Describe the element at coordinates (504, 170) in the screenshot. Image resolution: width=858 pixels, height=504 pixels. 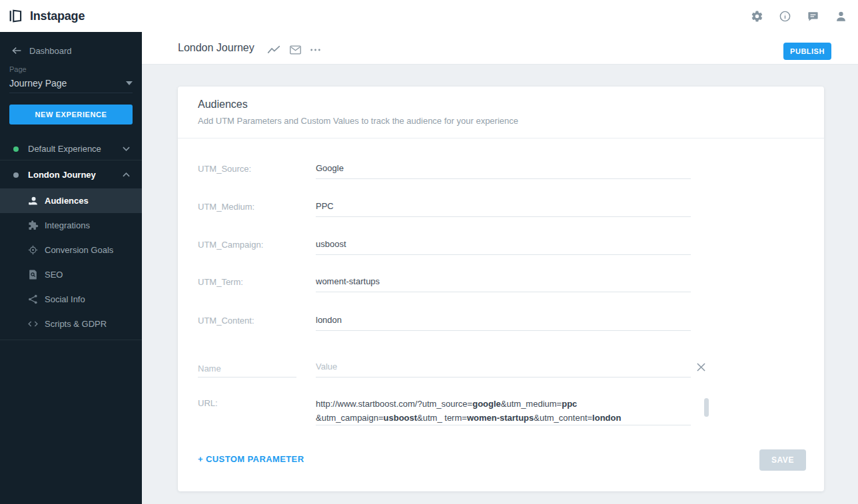
I see `utm-source-input` at that location.